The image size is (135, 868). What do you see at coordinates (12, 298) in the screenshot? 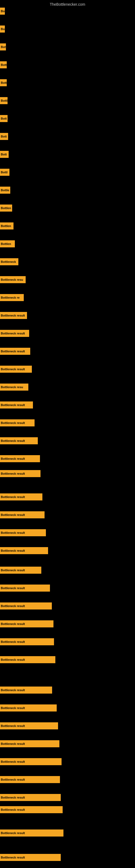
I see `bar-item: Bottleneck re` at bounding box center [12, 298].